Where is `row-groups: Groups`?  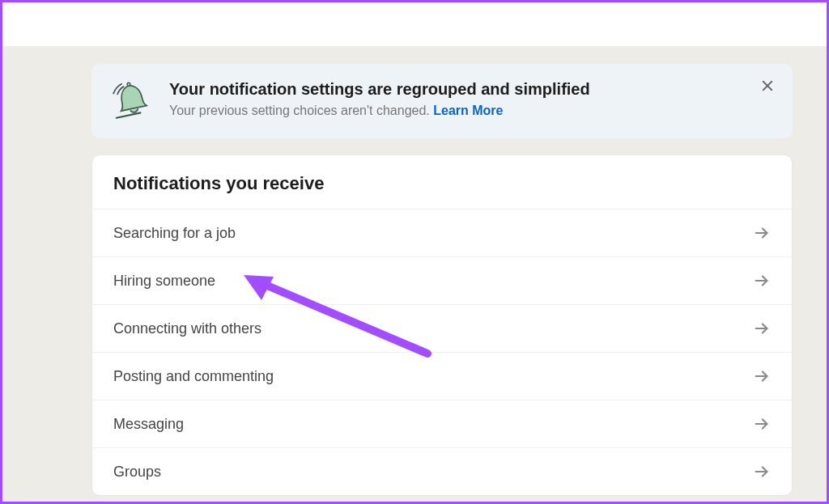
row-groups: Groups is located at coordinates (442, 471).